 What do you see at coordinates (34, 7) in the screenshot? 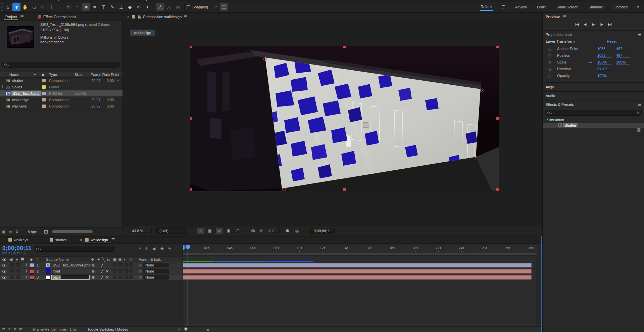
I see `zoom-tool-icon` at bounding box center [34, 7].